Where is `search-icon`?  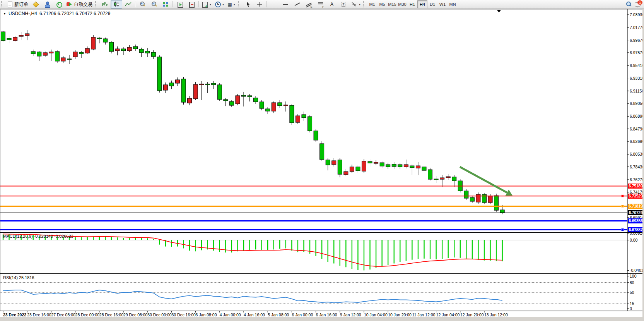 search-icon is located at coordinates (629, 4).